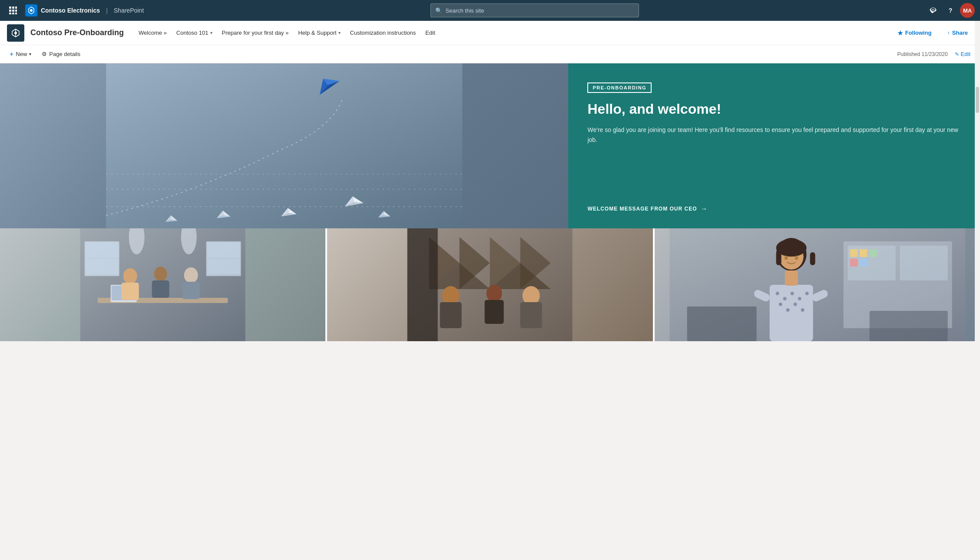 The image size is (980, 560). I want to click on search-box: 🔍 Search this site, so click(535, 10).